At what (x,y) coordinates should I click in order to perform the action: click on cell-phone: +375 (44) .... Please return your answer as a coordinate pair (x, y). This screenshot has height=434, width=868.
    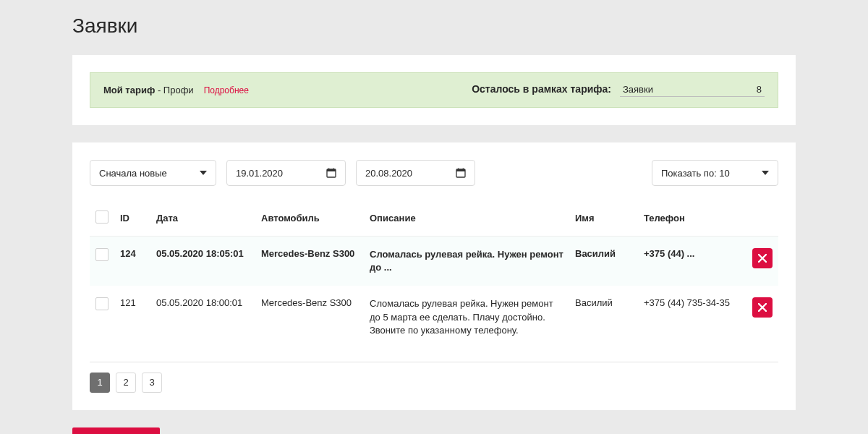
    Looking at the image, I should click on (692, 262).